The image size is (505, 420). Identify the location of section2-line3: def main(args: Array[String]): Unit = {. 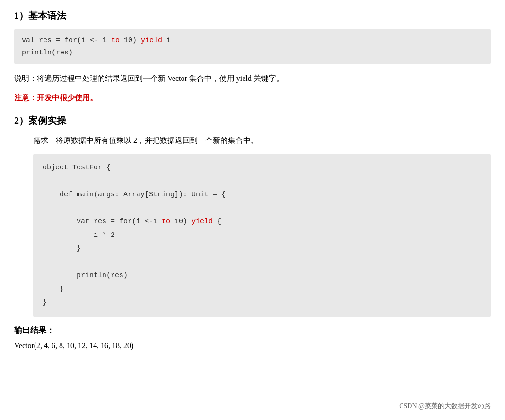
(134, 195).